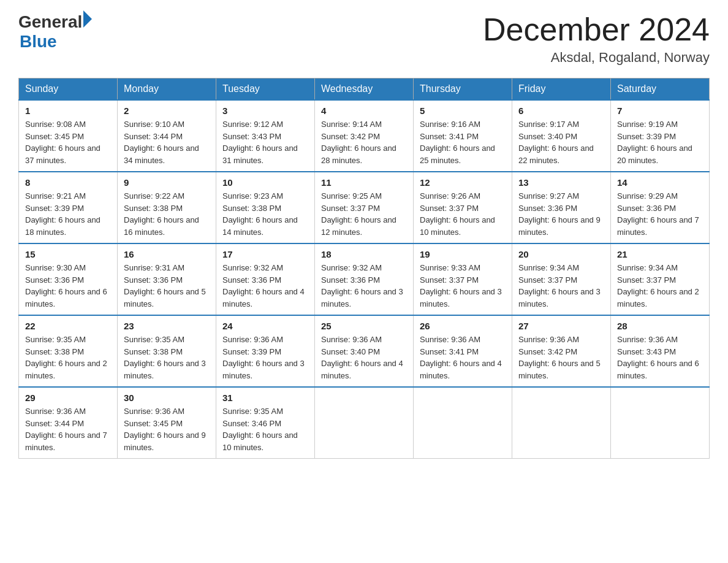 This screenshot has height=563, width=728. Describe the element at coordinates (68, 254) in the screenshot. I see `day-number: 15` at that location.